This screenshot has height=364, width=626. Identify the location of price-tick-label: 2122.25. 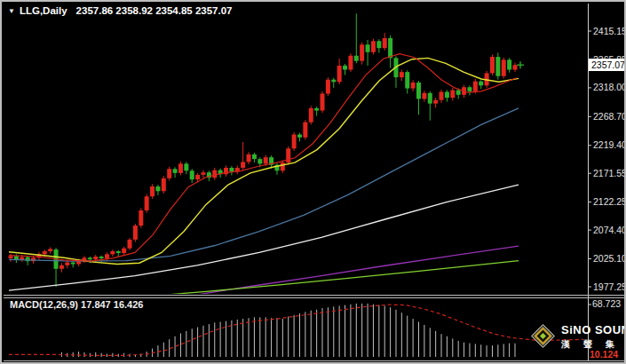
(609, 202).